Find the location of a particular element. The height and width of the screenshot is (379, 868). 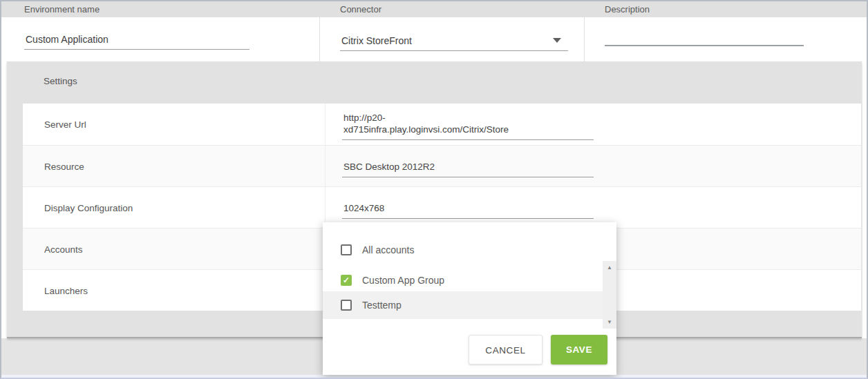

list-item-testtemp: ✓ Testtemp is located at coordinates (470, 305).